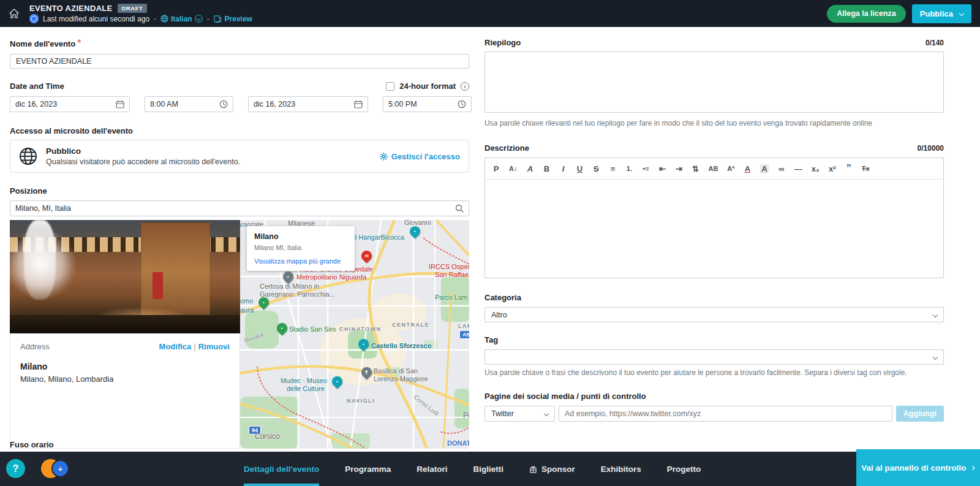 The width and height of the screenshot is (980, 486). What do you see at coordinates (490, 13) in the screenshot?
I see `top-bar: EVENTO AZIENDALE DRAFT Last modified alc…` at bounding box center [490, 13].